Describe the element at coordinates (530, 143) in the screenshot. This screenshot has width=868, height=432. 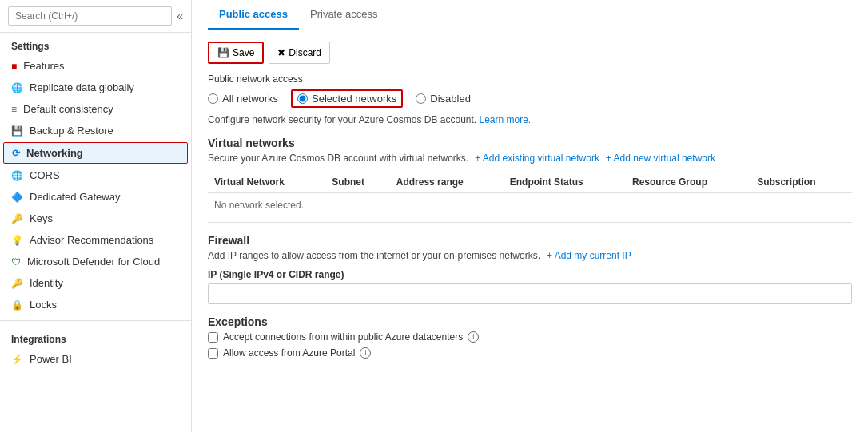
I see `virtual-networks-title: Virtual networks` at that location.